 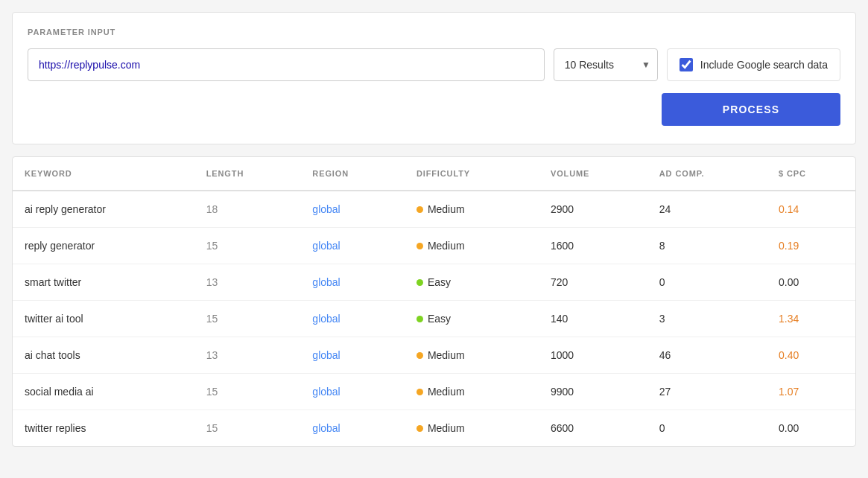 What do you see at coordinates (593, 283) in the screenshot?
I see `cell-volume: 720` at bounding box center [593, 283].